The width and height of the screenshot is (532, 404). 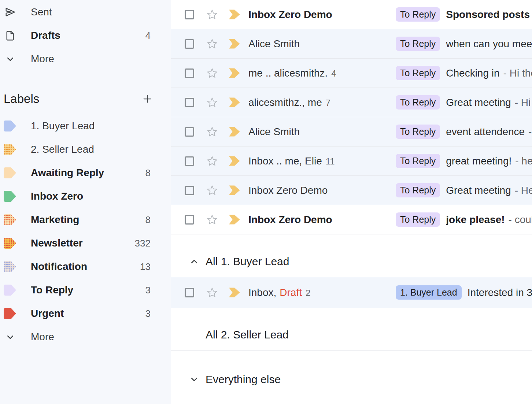 What do you see at coordinates (88, 36) in the screenshot?
I see `sidebar-item-label: Drafts` at bounding box center [88, 36].